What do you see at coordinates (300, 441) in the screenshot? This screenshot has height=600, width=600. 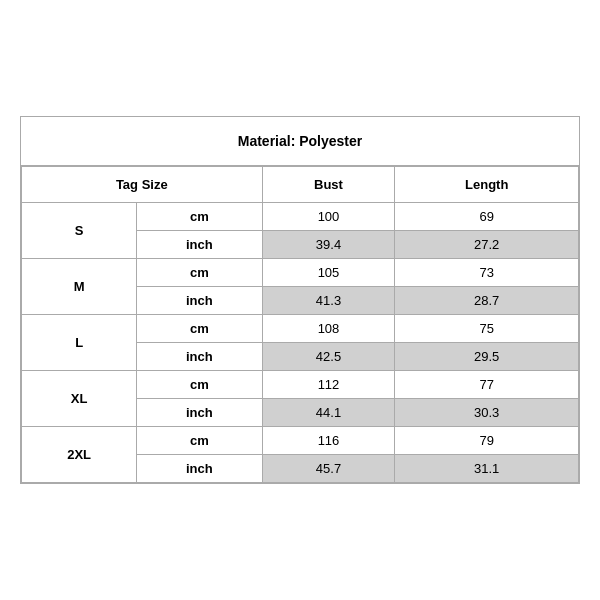 I see `table-row: 2XLcm11679` at bounding box center [300, 441].